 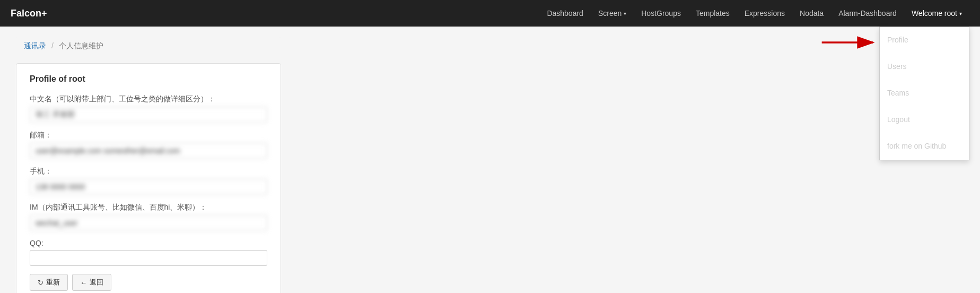 I want to click on welcome-root-caret-icon: ▾, so click(x=961, y=14).